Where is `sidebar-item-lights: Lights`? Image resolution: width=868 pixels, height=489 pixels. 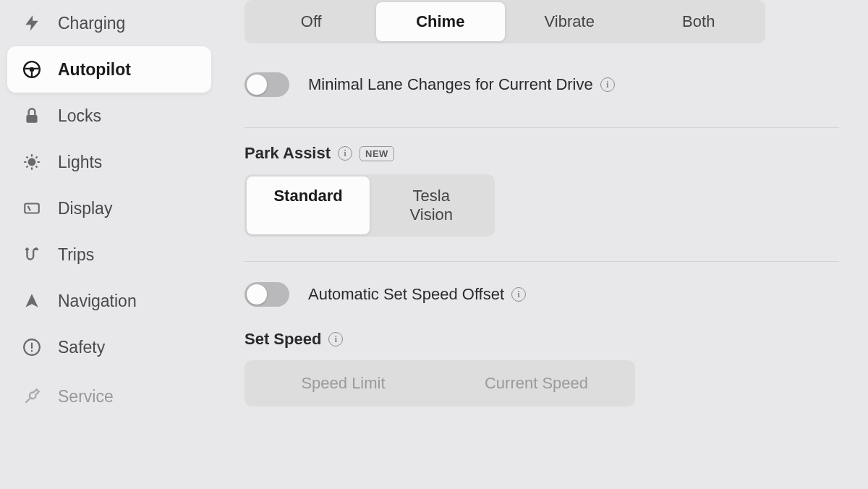
sidebar-item-lights: Lights is located at coordinates (109, 162).